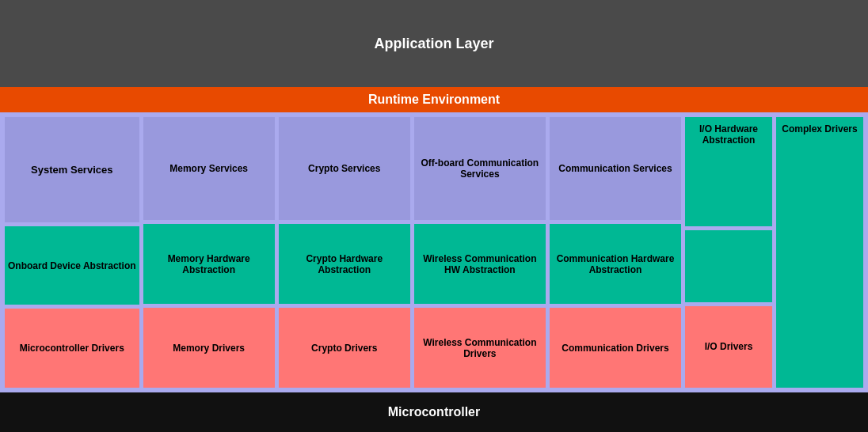 The width and height of the screenshot is (868, 432). Describe the element at coordinates (72, 169) in the screenshot. I see `system-services-cell: System Services` at that location.